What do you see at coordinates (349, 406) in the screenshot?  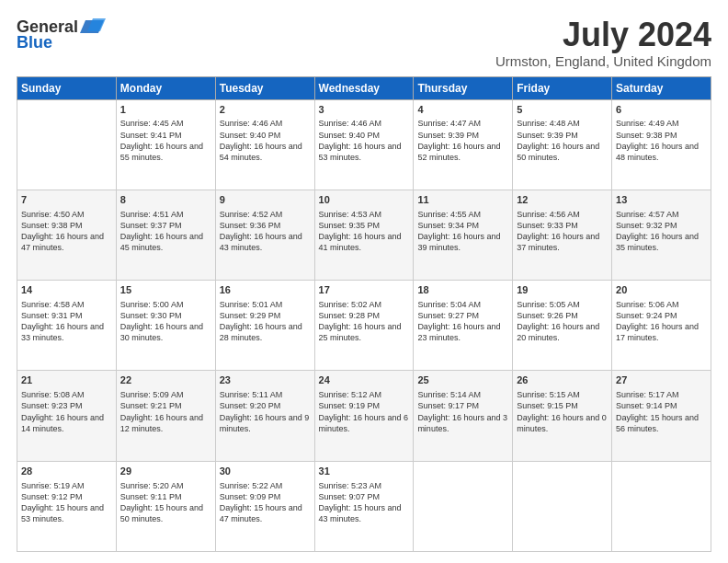 I see `sunset-text: Sunset: 9:19 PM` at bounding box center [349, 406].